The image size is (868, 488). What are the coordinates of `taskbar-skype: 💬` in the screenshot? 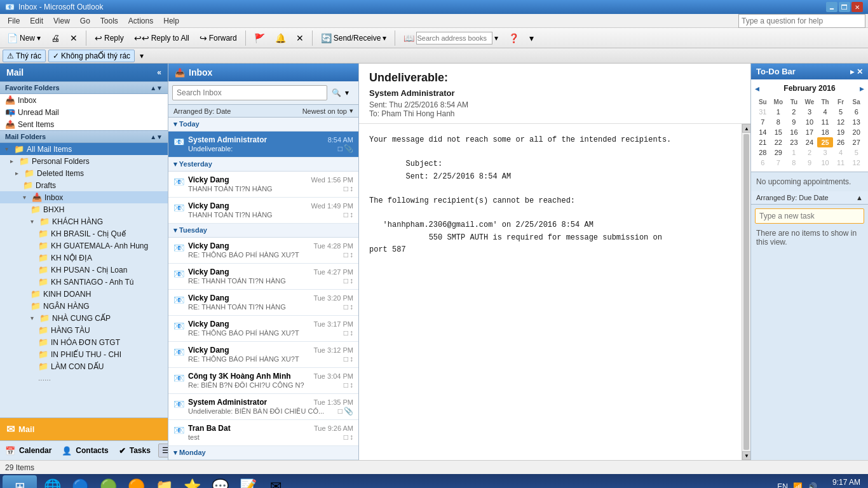 It's located at (220, 482).